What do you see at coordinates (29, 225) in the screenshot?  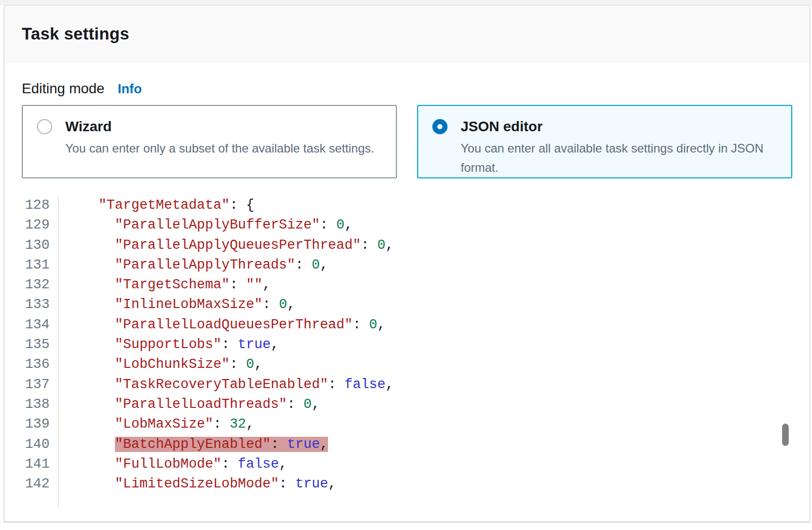 I see `line-number: 129` at bounding box center [29, 225].